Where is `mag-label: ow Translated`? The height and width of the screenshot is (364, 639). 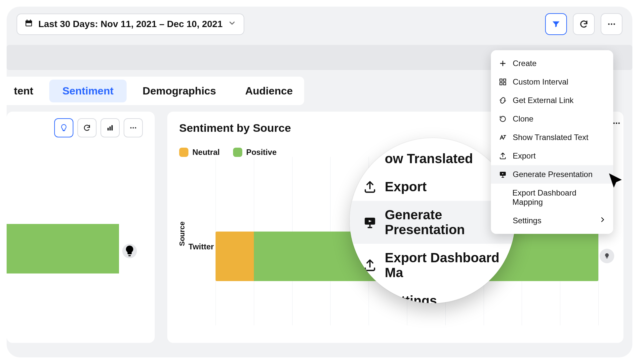
mag-label: ow Translated is located at coordinates (429, 159).